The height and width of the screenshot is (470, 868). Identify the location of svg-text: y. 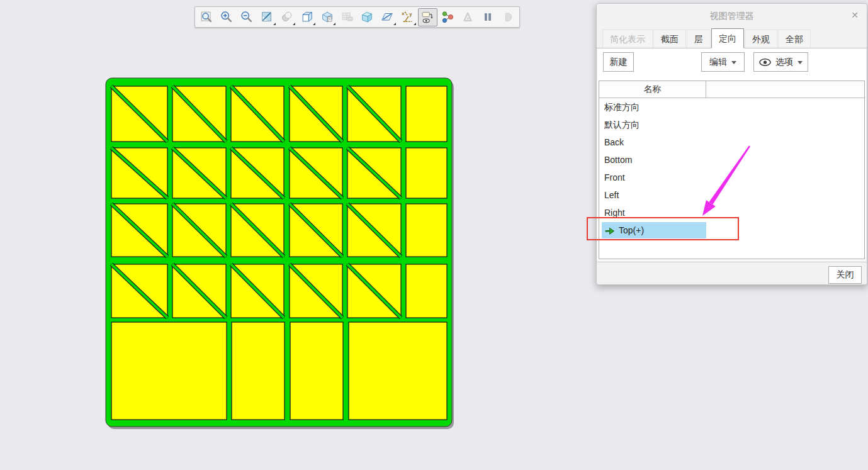
(410, 14).